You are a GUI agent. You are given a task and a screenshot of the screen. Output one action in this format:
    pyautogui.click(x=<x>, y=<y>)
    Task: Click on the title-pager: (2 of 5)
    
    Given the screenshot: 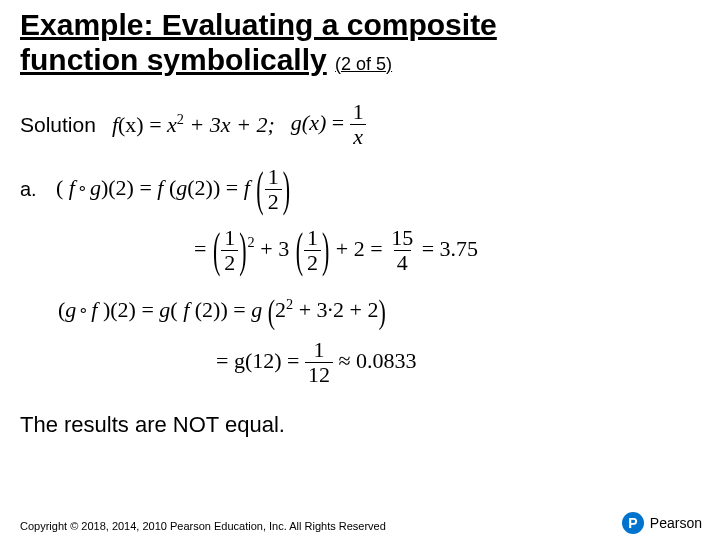 What is the action you would take?
    pyautogui.click(x=364, y=64)
    